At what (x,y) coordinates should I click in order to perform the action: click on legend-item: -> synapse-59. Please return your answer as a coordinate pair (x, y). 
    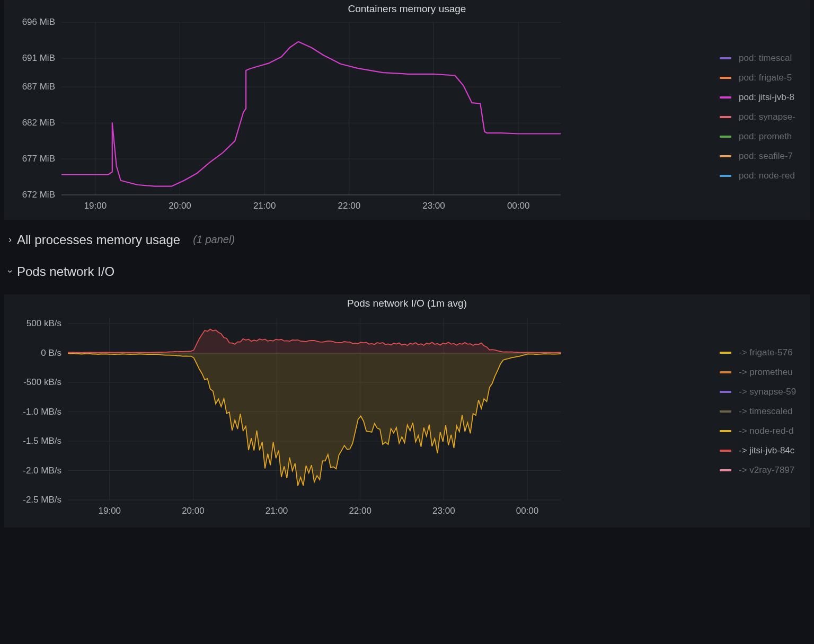
    Looking at the image, I should click on (765, 392).